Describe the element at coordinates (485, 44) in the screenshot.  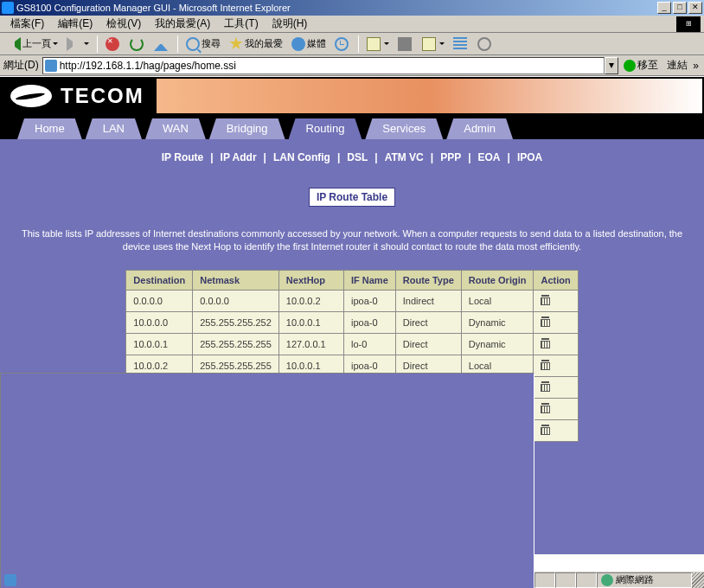
I see `discuss-button` at that location.